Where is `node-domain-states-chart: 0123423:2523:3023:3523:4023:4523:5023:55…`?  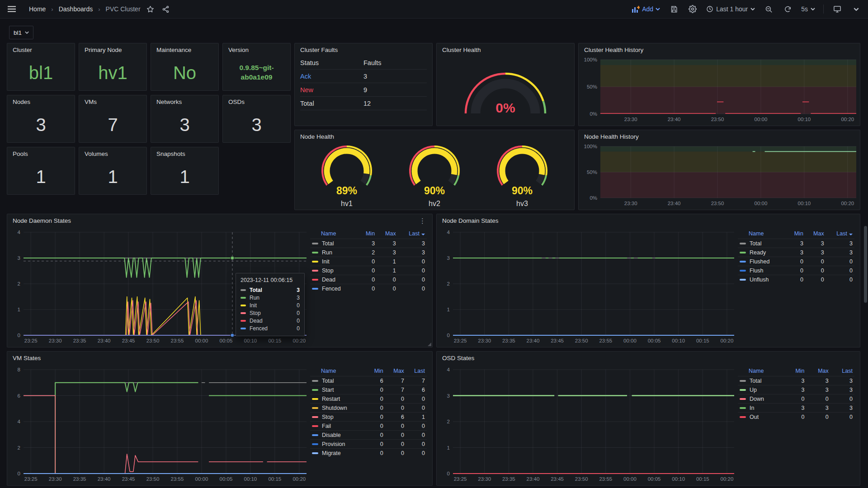 node-domain-states-chart: 0123423:2523:3023:3523:4023:4523:5023:55… is located at coordinates (588, 287).